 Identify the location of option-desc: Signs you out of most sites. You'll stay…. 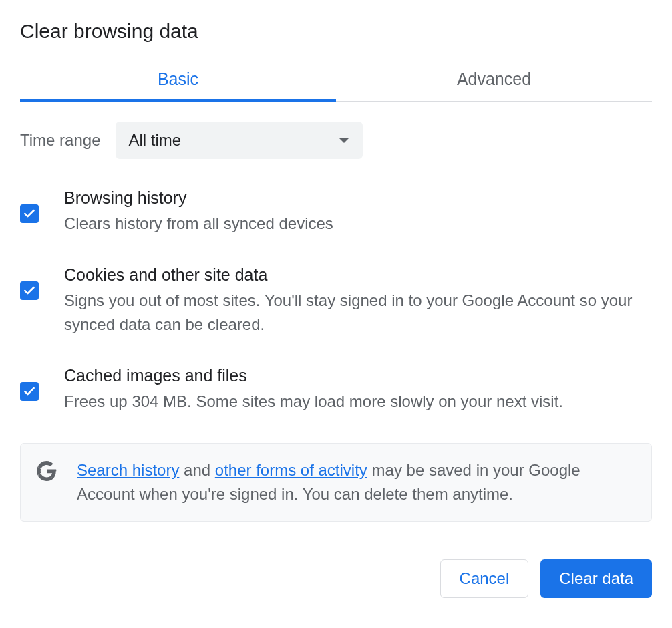
(358, 313).